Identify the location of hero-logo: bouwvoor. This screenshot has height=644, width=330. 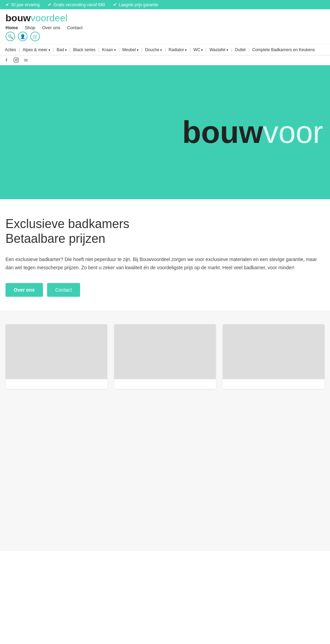
(253, 133).